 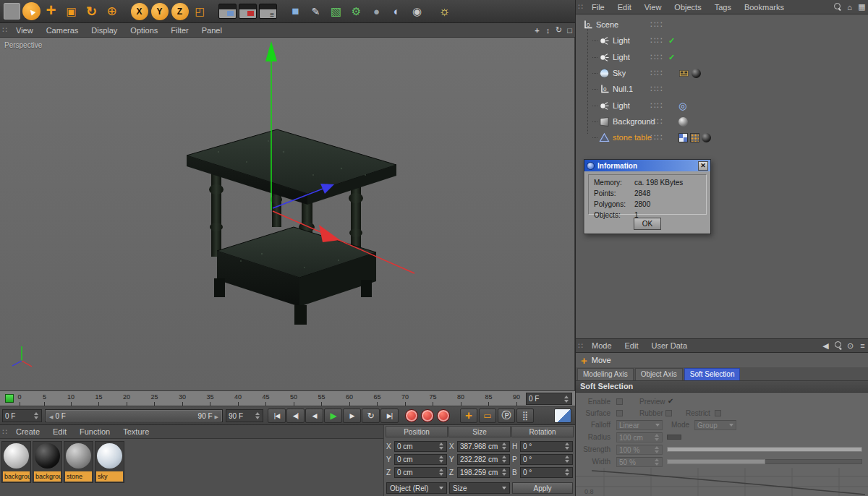 What do you see at coordinates (295, 12) in the screenshot?
I see `add-primitive-icon` at bounding box center [295, 12].